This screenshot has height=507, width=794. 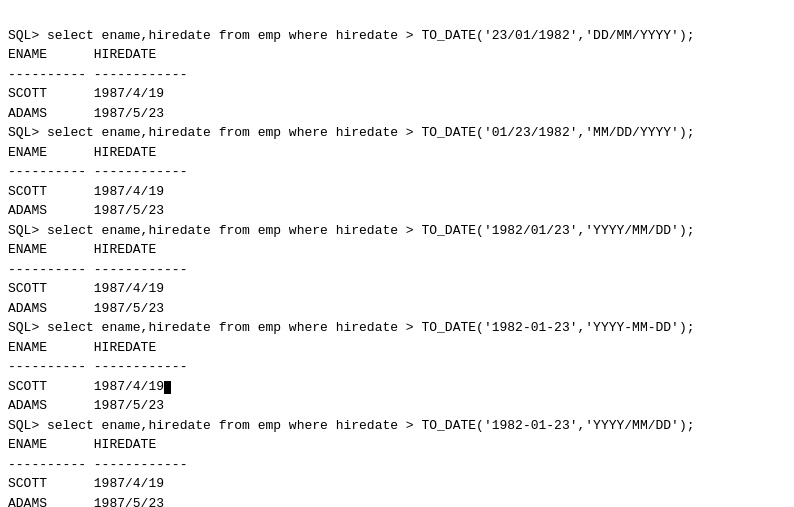 What do you see at coordinates (168, 388) in the screenshot?
I see `cursor` at bounding box center [168, 388].